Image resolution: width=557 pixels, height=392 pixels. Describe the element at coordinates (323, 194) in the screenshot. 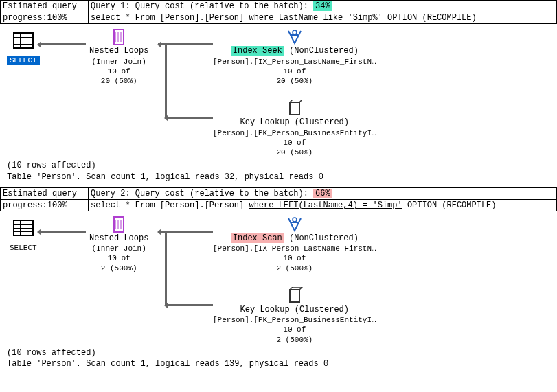

I see `cost-badge: 66%` at that location.